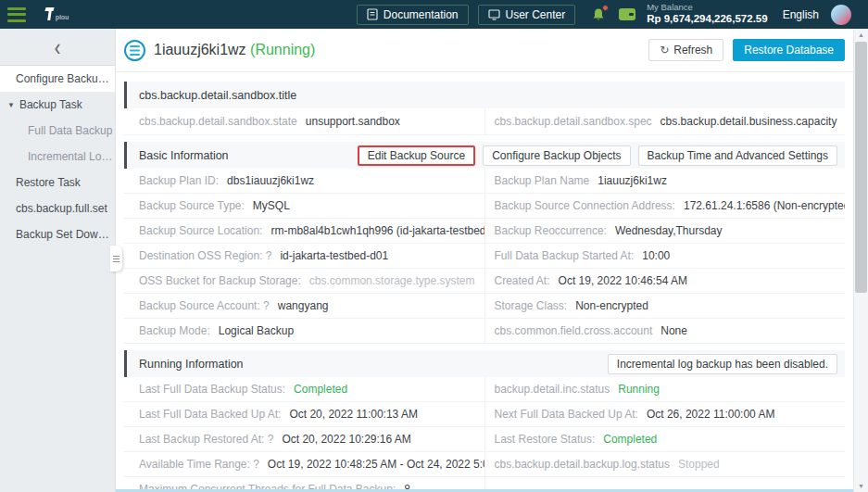 The width and height of the screenshot is (868, 492). What do you see at coordinates (665, 256) in the screenshot?
I see `field-row: Full Data Backup Started At:10:00` at bounding box center [665, 256].